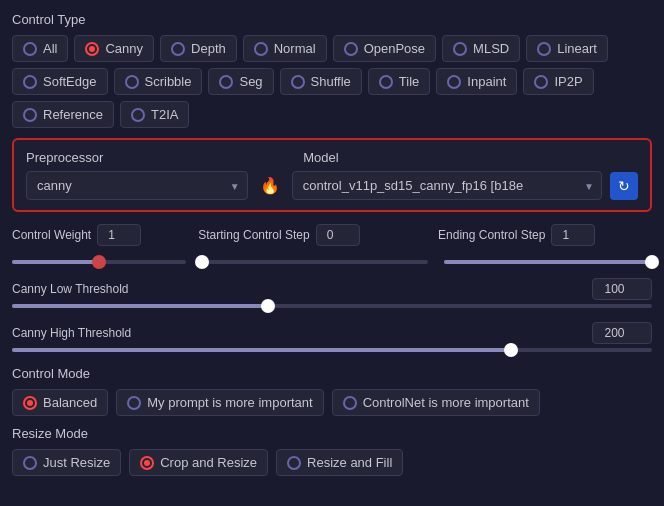 This screenshot has height=506, width=664. What do you see at coordinates (40, 48) in the screenshot?
I see `control-type-option-all: All` at bounding box center [40, 48].